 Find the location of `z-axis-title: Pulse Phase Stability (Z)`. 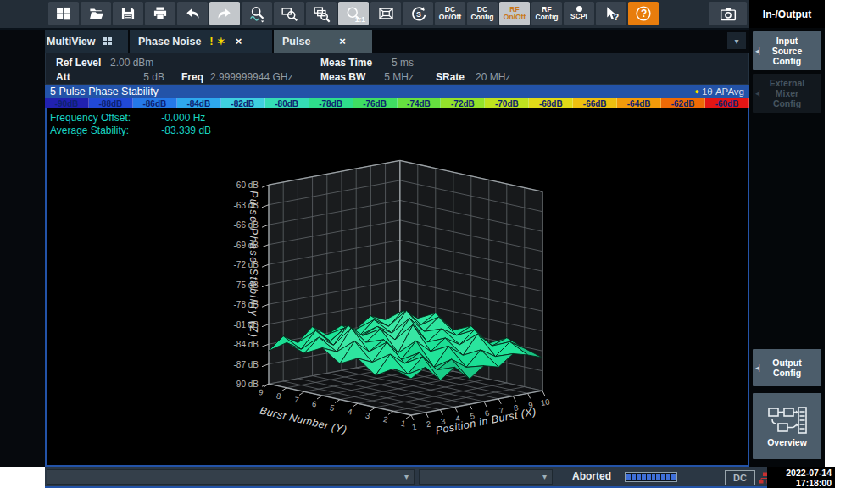

z-axis-title: Pulse Phase Stability (Z) is located at coordinates (253, 264).